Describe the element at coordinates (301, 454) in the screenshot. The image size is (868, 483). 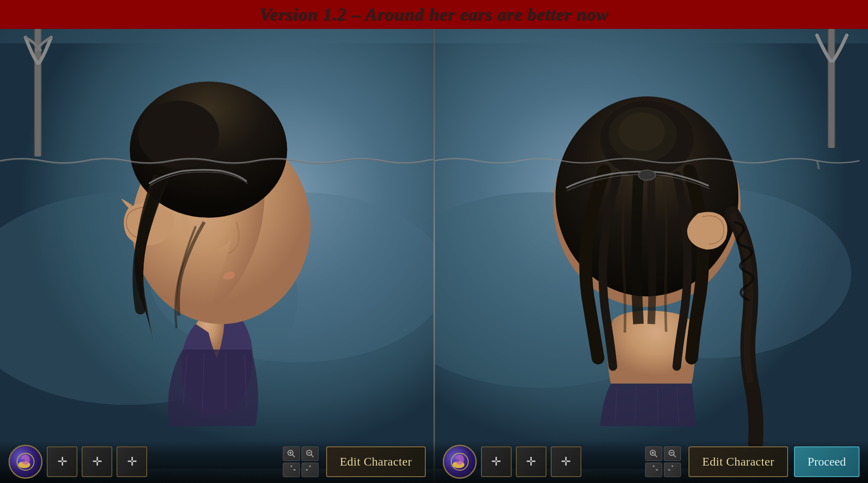
I see `left-cam-row-top` at that location.